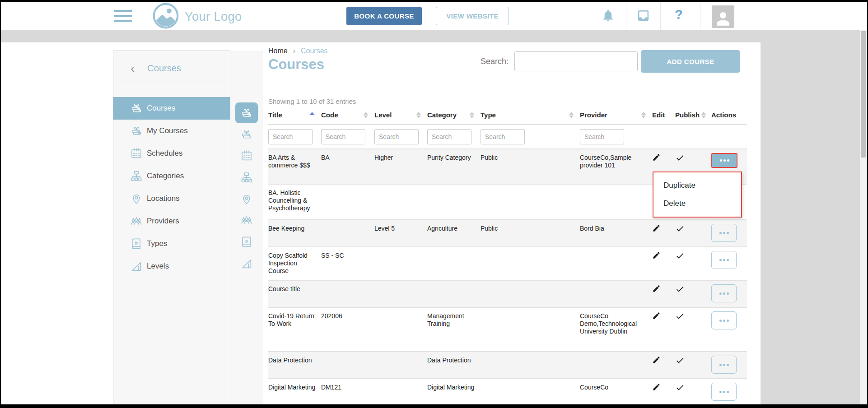 The width and height of the screenshot is (868, 408). Describe the element at coordinates (343, 137) in the screenshot. I see `filter-input-code` at that location.